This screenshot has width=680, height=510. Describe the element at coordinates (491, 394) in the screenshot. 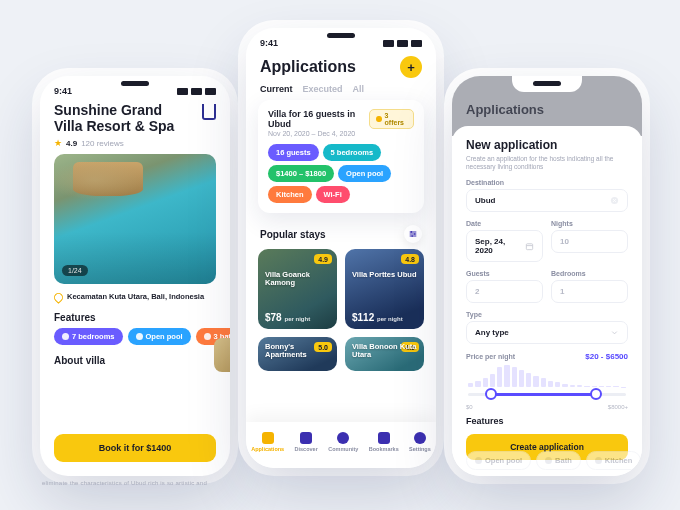

I see `slider-knob-min` at that location.